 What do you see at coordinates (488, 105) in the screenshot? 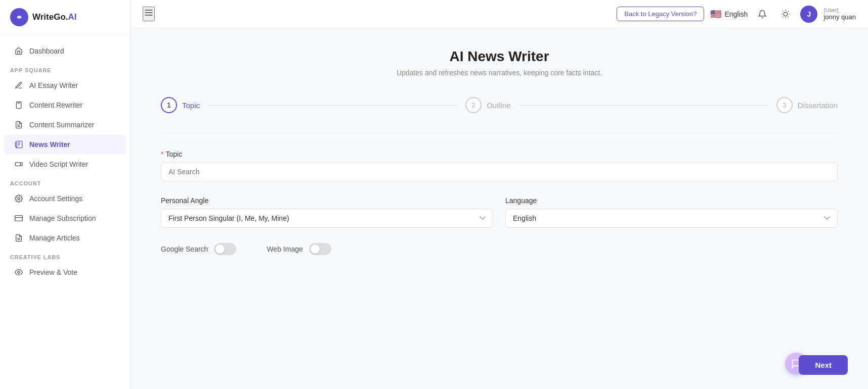
I see `step-2: 2 Outline` at bounding box center [488, 105].